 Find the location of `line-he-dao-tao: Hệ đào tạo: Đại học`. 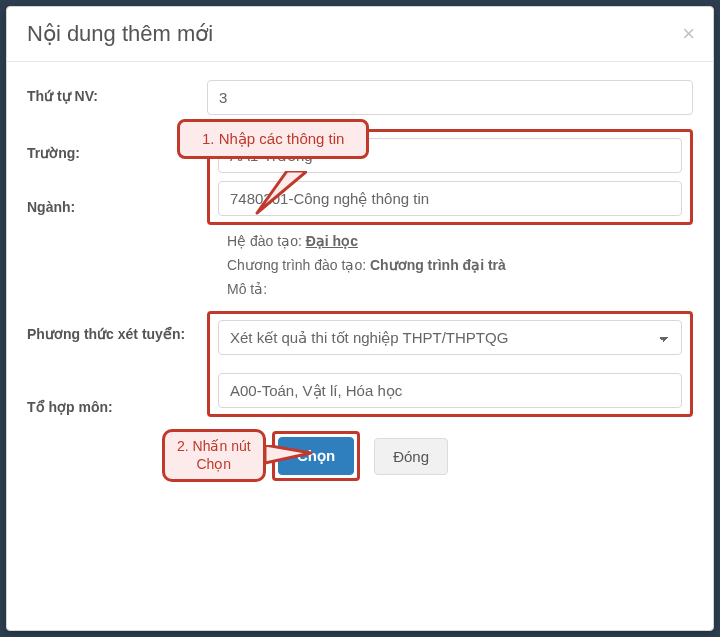

line-he-dao-tao: Hệ đào tạo: Đại học is located at coordinates (460, 241).